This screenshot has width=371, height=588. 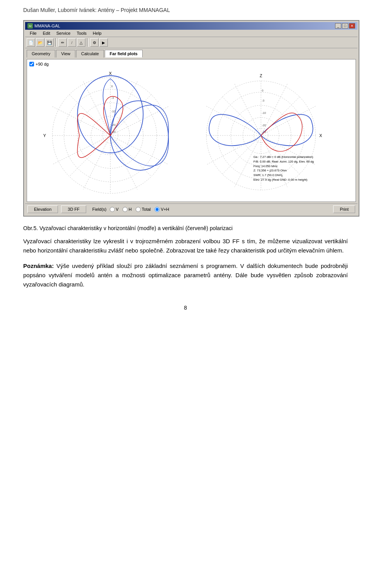 I want to click on maximize-button: □, so click(x=345, y=26).